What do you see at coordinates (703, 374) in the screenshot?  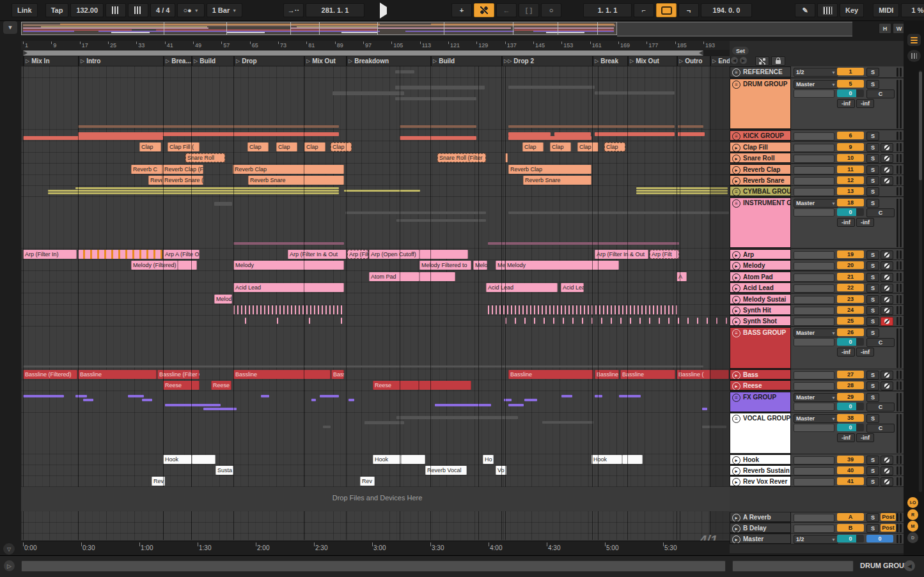 I see `clip: Bassline (` at bounding box center [703, 374].